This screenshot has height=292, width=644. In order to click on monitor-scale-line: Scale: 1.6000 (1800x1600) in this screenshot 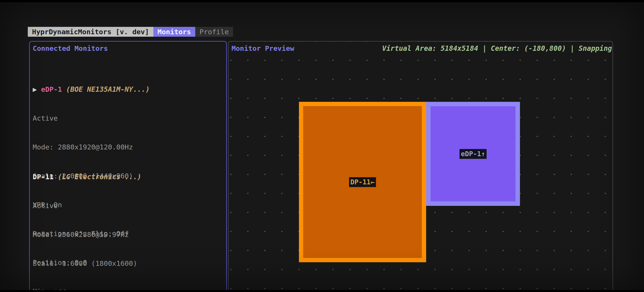, I will do `click(87, 264)`.